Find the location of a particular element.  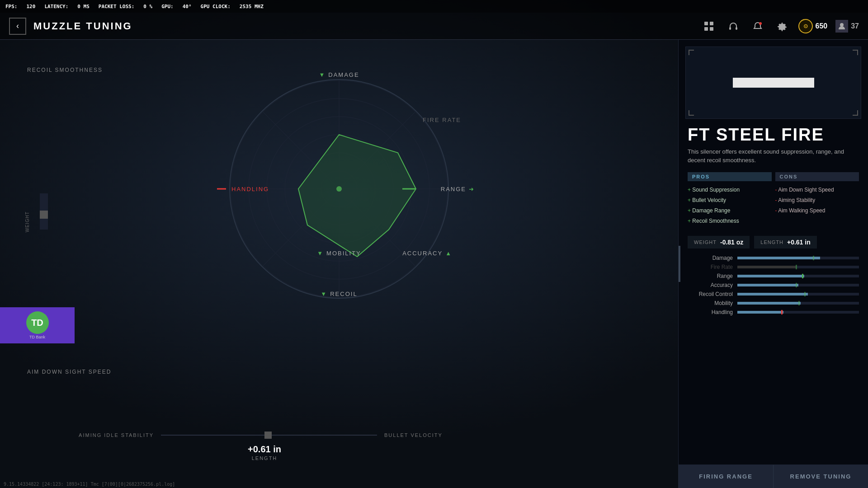

player-level-value: 37 is located at coordinates (855, 26).